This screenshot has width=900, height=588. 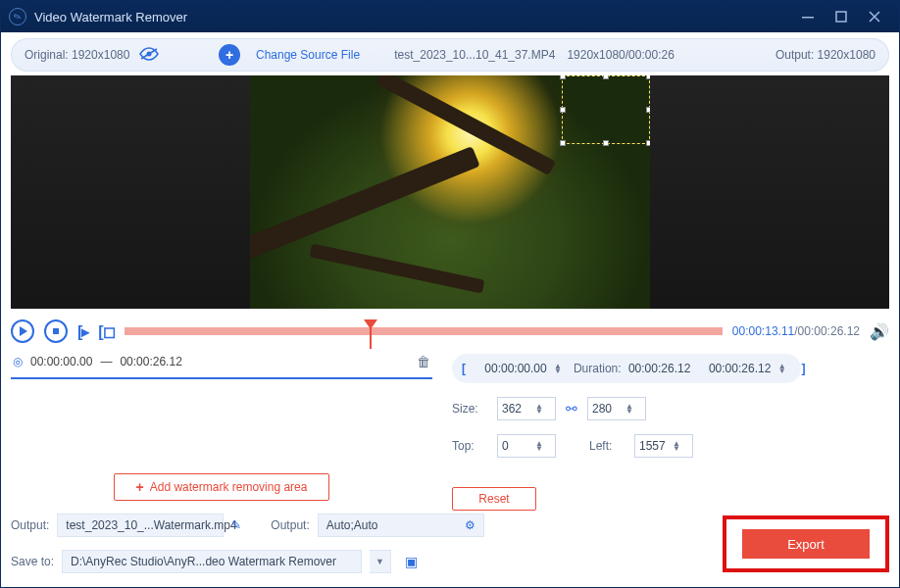 What do you see at coordinates (879, 331) in the screenshot?
I see `volume-icon: 🔊` at bounding box center [879, 331].